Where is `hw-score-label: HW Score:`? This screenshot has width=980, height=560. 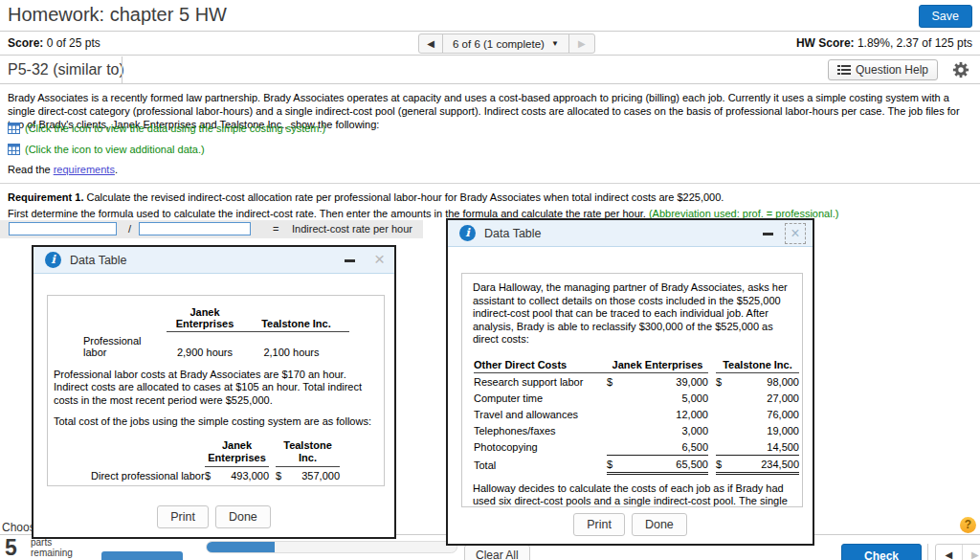 hw-score-label: HW Score: is located at coordinates (825, 43).